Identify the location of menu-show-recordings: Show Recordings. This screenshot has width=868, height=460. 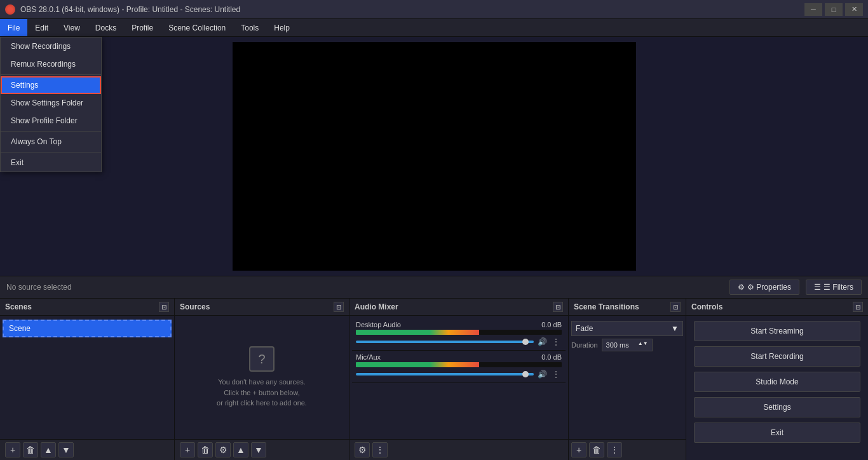
(51, 46).